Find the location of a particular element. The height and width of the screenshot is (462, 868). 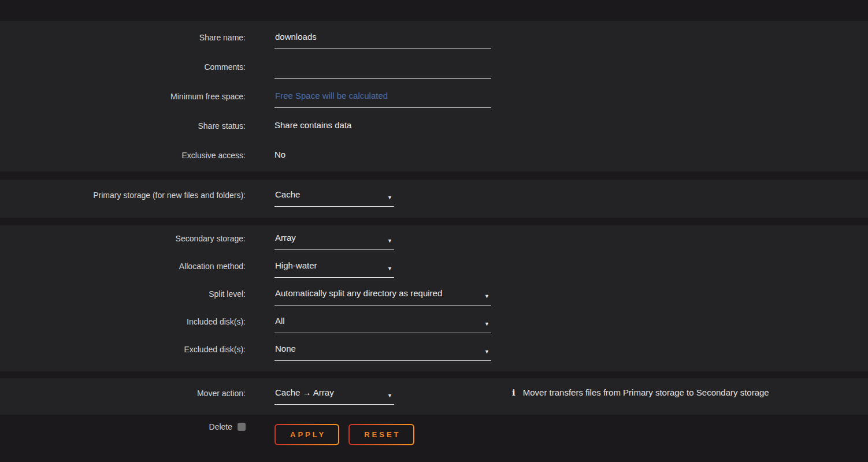

split-level-value: Automatically split any directory as req… is located at coordinates (358, 293).